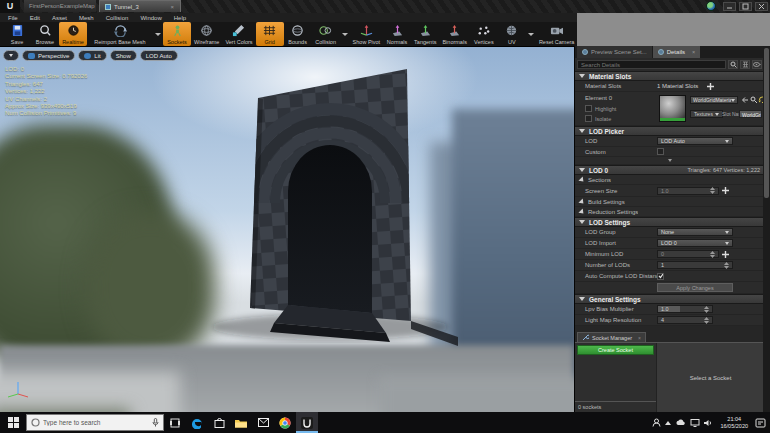 This screenshot has height=433, width=770. I want to click on uv-toggle: UV, so click(512, 34).